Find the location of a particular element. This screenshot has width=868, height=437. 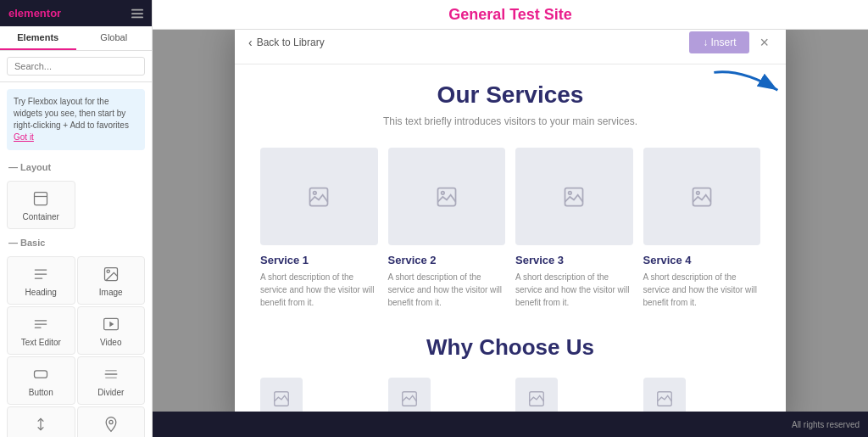

menu-icon is located at coordinates (137, 14).